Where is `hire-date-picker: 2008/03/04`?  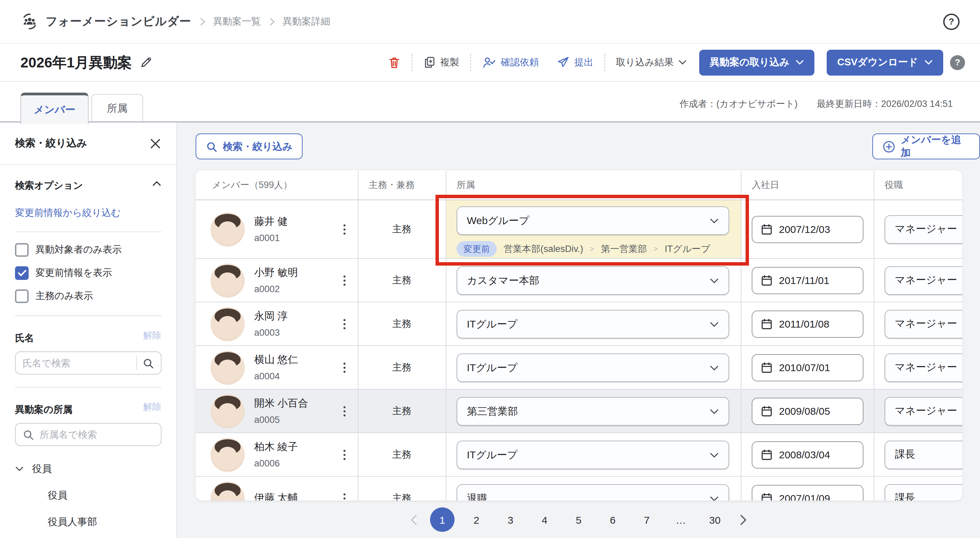
hire-date-picker: 2008/03/04 is located at coordinates (808, 455).